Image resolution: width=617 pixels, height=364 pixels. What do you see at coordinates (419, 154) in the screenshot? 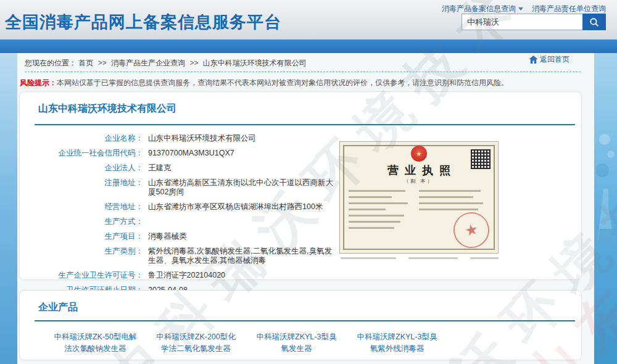
I see `national-emblem-icon: ★` at bounding box center [419, 154].